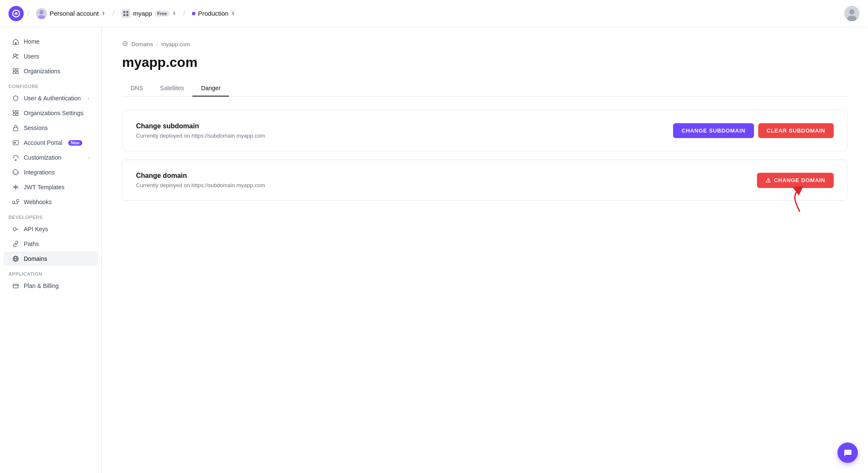 This screenshot has height=473, width=868. What do you see at coordinates (214, 14) in the screenshot?
I see `env-selector: Production ⬍` at bounding box center [214, 14].